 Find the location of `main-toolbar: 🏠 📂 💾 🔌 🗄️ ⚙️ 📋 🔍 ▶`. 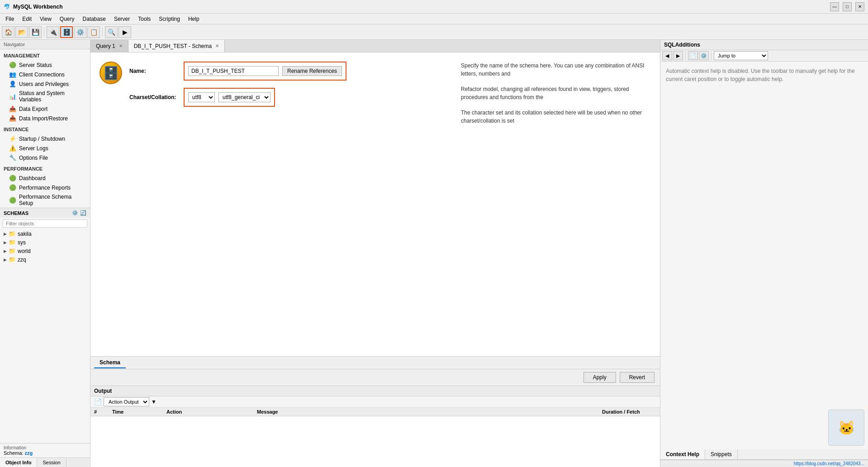

main-toolbar: 🏠 📂 💾 🔌 🗄️ ⚙️ 📋 🔍 ▶ is located at coordinates (434, 32).